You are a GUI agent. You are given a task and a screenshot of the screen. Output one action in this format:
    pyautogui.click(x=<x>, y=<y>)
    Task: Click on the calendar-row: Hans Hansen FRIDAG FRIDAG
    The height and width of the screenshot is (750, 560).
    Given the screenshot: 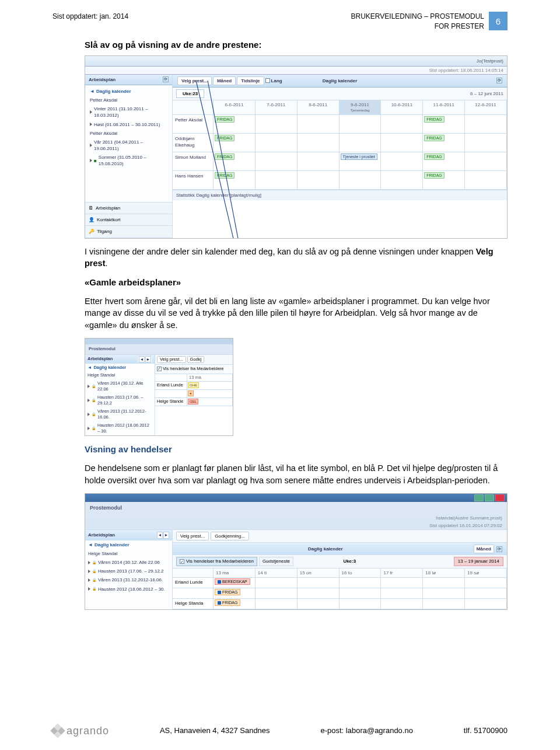 What is the action you would take?
    pyautogui.click(x=340, y=180)
    